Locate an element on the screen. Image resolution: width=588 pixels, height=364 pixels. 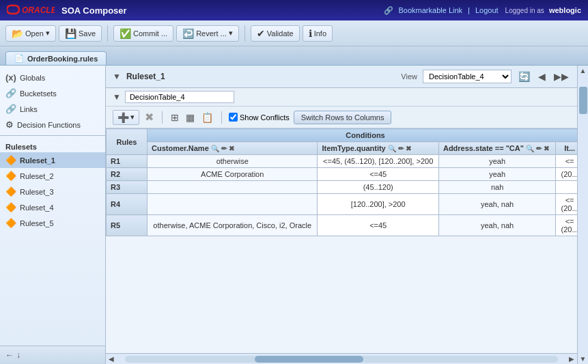
hscroll-left-arrow: ◀ is located at coordinates (111, 359).